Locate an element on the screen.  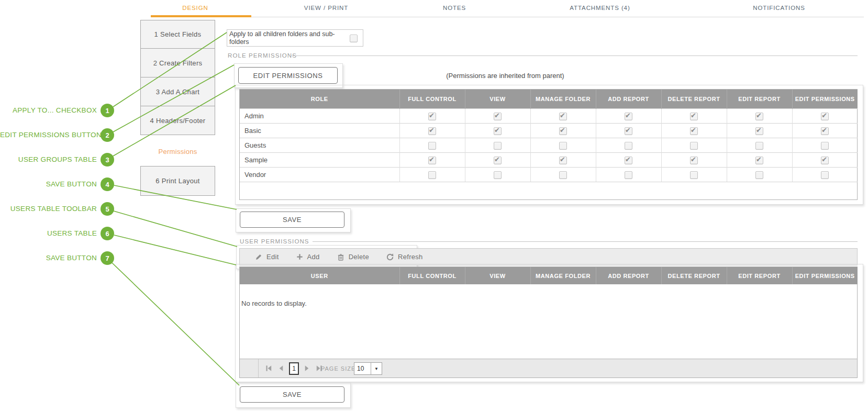
first-page-button is located at coordinates (269, 369).